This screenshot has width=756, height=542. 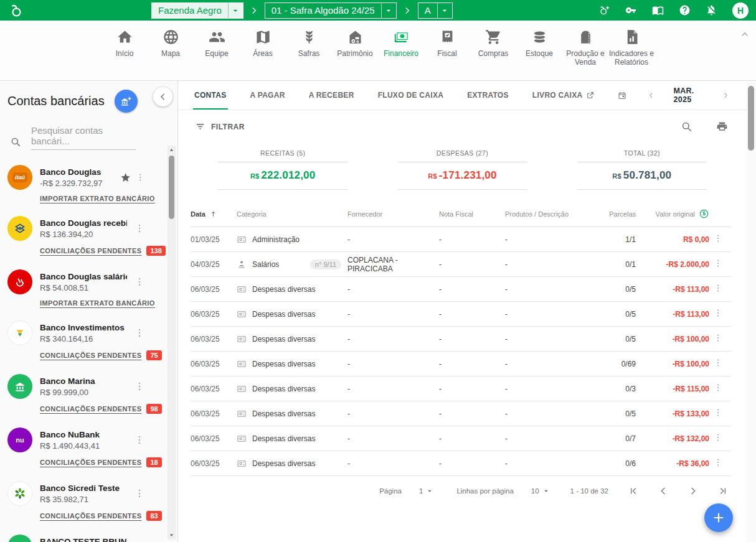 I want to click on tab-livro-caixa: LIVRO CAIXA, so click(x=564, y=95).